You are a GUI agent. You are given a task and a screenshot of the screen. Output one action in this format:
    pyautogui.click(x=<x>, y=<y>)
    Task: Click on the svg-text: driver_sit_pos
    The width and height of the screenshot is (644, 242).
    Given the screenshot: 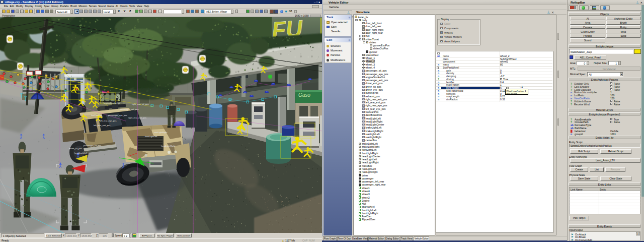 What is the action you would take?
    pyautogui.click(x=75, y=148)
    